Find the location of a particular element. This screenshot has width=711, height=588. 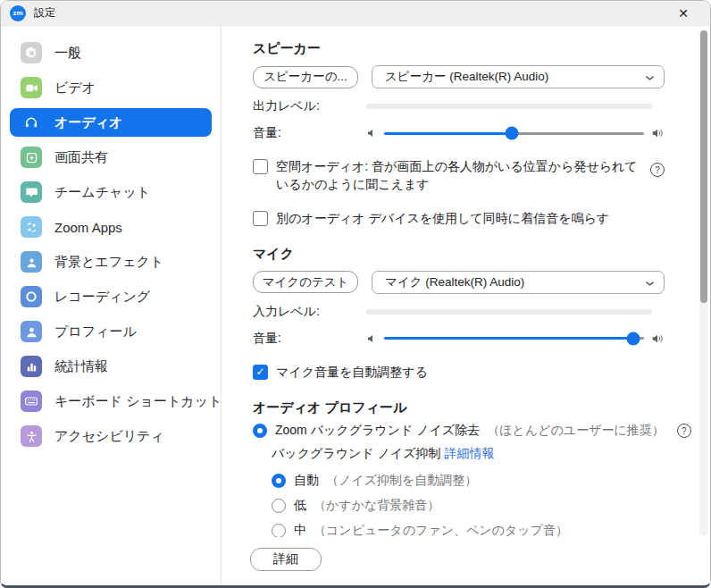

speaker-volume-label: 音量: is located at coordinates (309, 133).